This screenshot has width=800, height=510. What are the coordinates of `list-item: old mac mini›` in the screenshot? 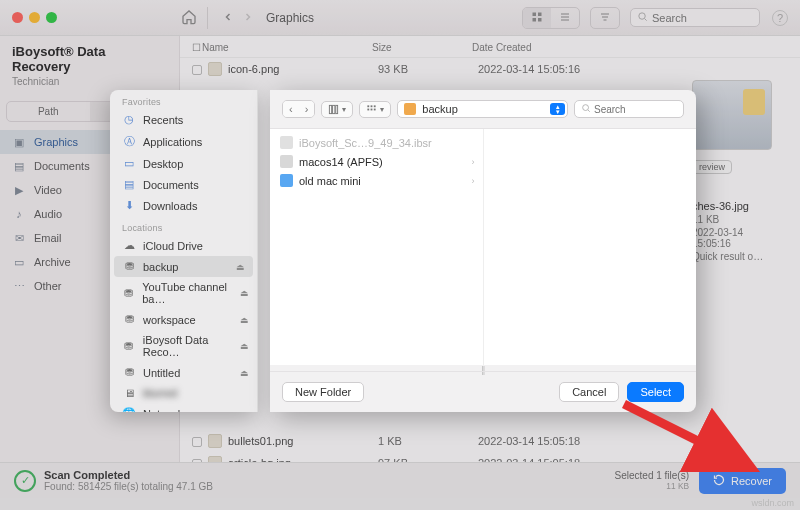 It's located at (376, 180).